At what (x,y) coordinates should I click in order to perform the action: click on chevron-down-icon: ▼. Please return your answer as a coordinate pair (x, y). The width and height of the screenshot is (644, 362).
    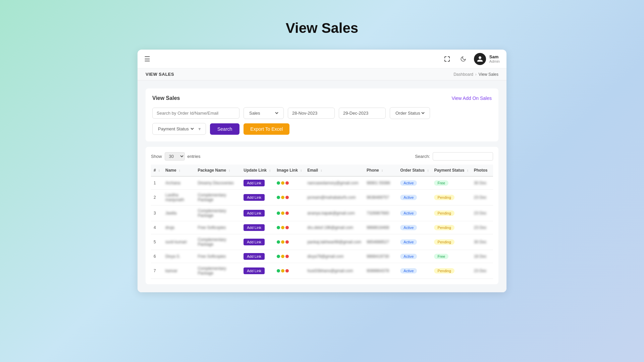
    Looking at the image, I should click on (200, 129).